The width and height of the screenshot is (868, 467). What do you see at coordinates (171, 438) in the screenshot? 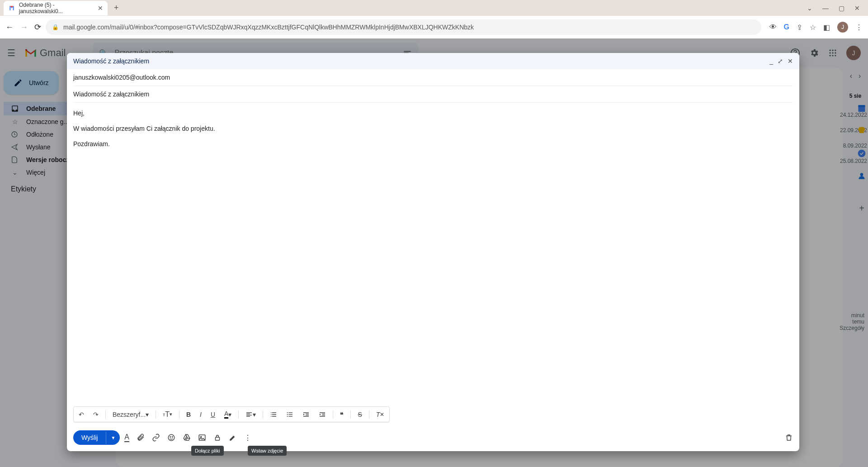
I see `emoji-icon` at bounding box center [171, 438].